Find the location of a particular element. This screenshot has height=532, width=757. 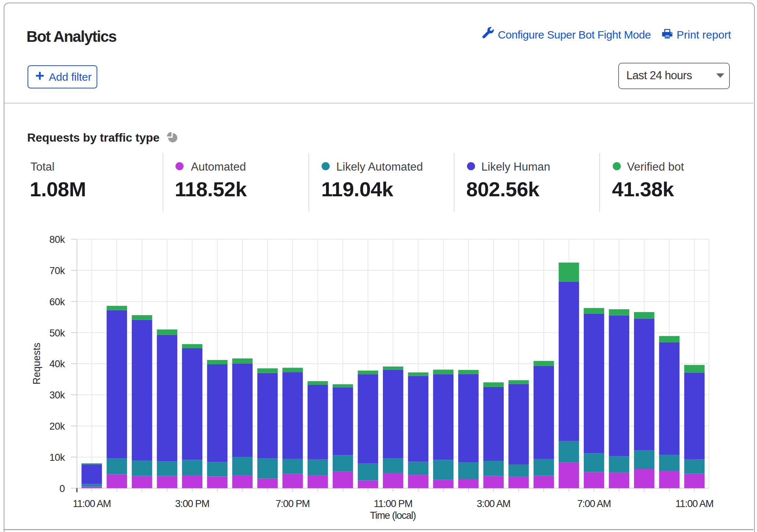

svg-text: Requests is located at coordinates (37, 364).